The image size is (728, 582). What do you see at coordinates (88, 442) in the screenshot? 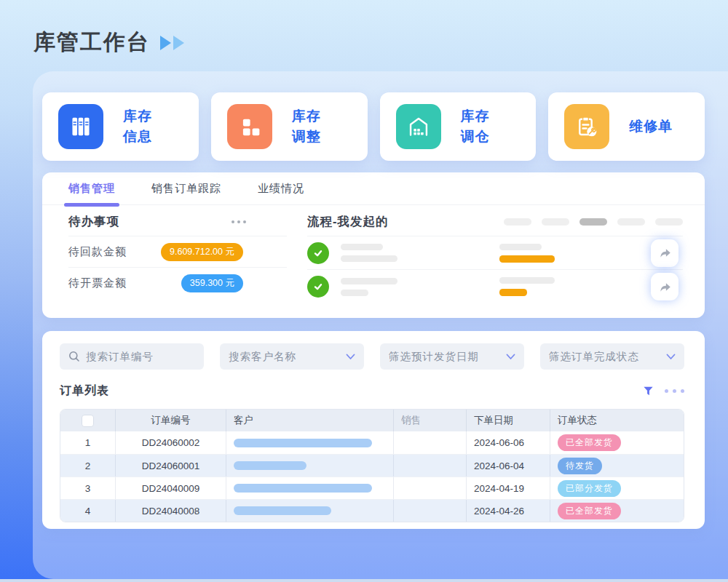
I see `row-index: 1` at bounding box center [88, 442].